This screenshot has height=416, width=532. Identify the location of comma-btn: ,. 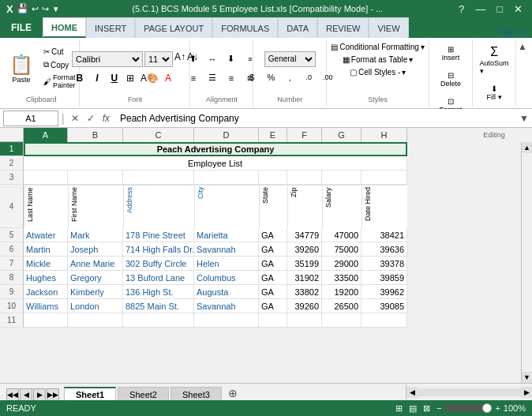
(290, 77).